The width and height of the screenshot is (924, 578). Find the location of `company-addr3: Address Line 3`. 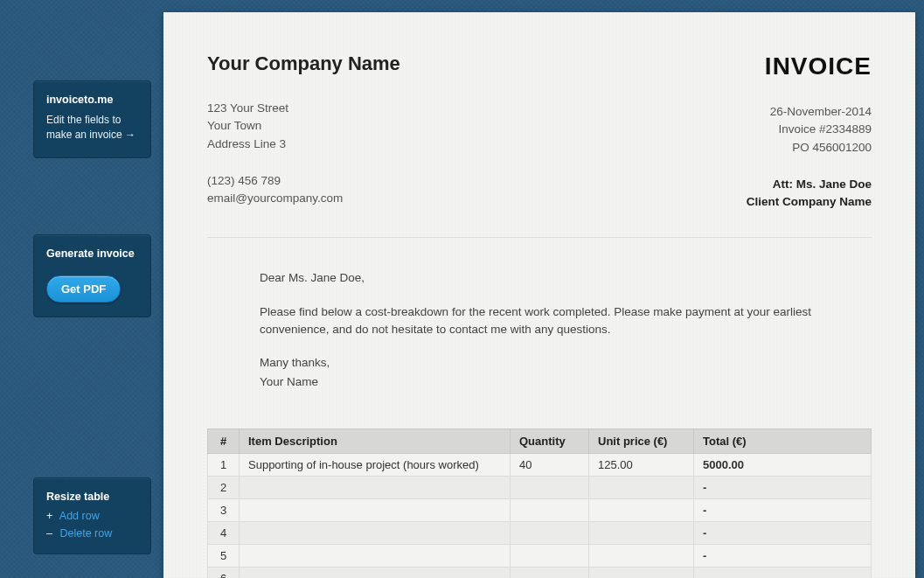

company-addr3: Address Line 3 is located at coordinates (304, 144).